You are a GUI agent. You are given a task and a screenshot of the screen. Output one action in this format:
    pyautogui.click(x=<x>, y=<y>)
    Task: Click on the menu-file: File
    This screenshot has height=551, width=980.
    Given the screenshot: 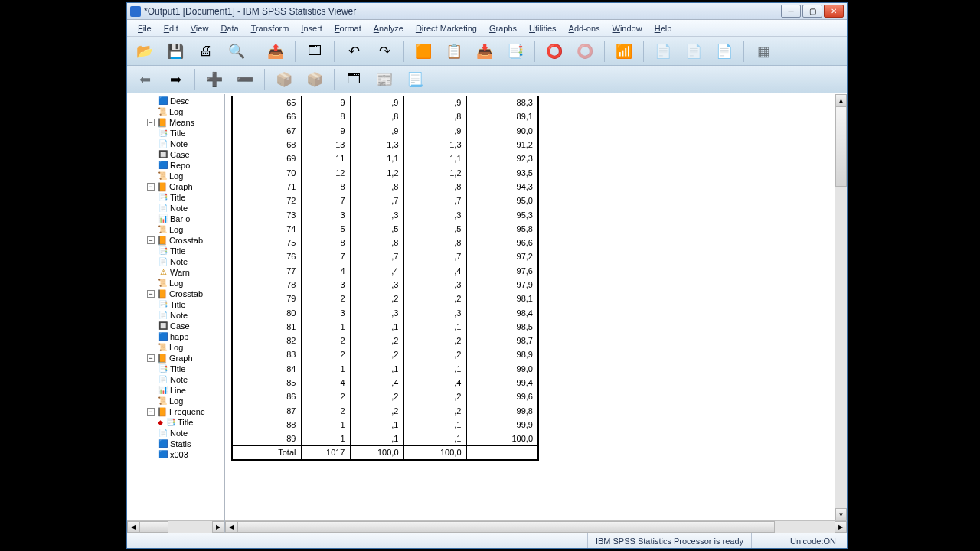 What is the action you would take?
    pyautogui.click(x=145, y=28)
    